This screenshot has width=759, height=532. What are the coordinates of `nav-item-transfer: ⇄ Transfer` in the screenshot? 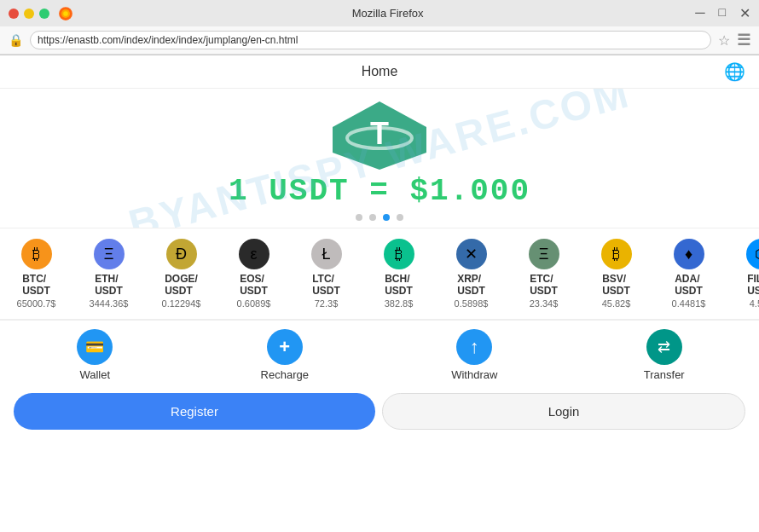 It's located at (664, 355).